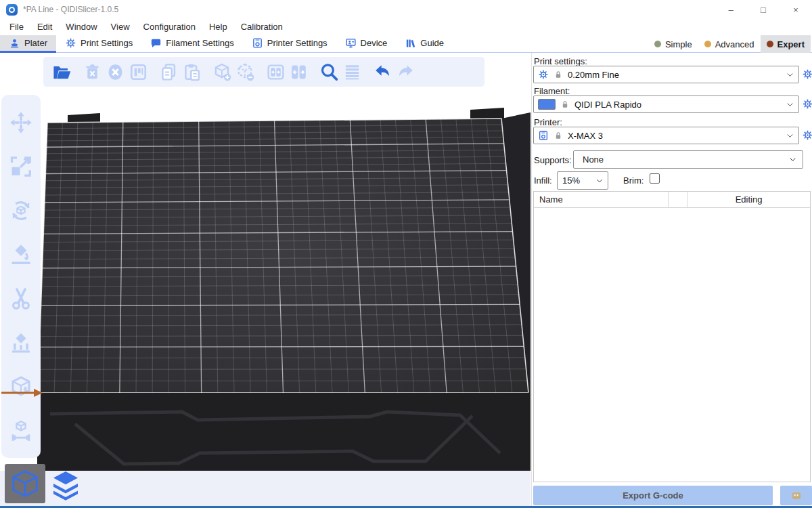 The width and height of the screenshot is (812, 508). What do you see at coordinates (729, 44) in the screenshot?
I see `mode-advanced: Advanced` at bounding box center [729, 44].